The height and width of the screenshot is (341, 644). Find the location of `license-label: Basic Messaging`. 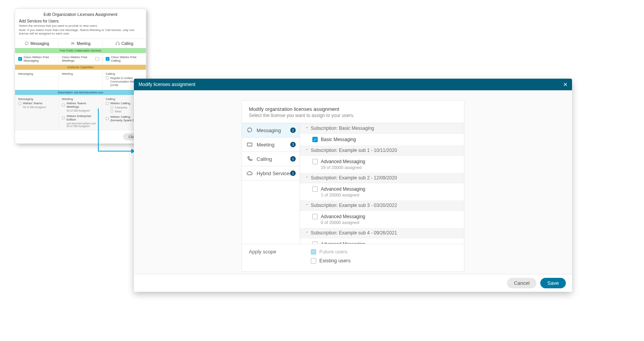

license-label: Basic Messaging is located at coordinates (338, 140).